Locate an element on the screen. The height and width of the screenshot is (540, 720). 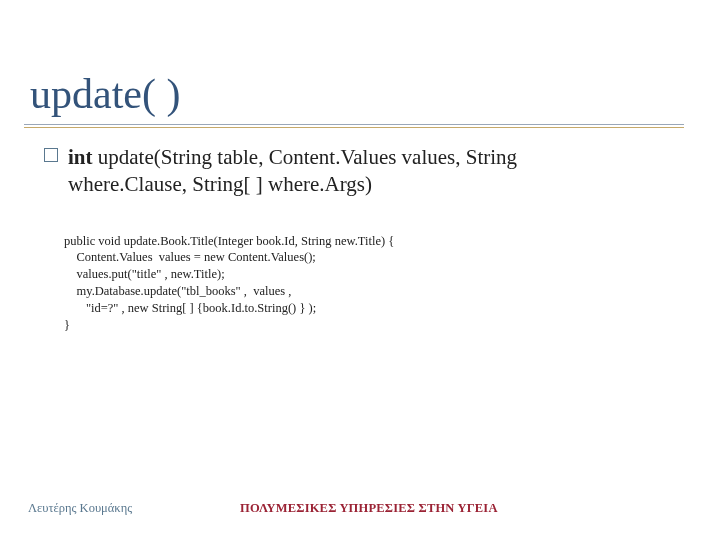
bullet-icon is located at coordinates (51, 155).